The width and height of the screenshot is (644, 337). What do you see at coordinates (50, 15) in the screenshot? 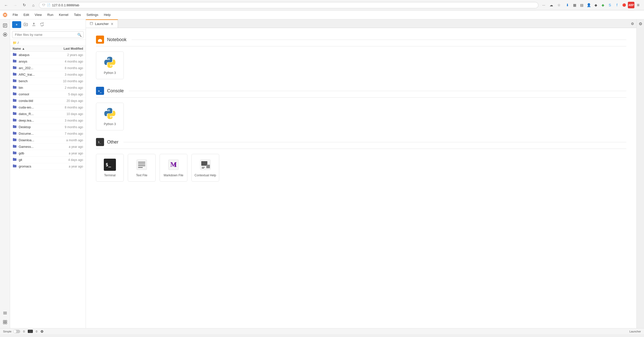
I see `menu-run: Run` at bounding box center [50, 15].